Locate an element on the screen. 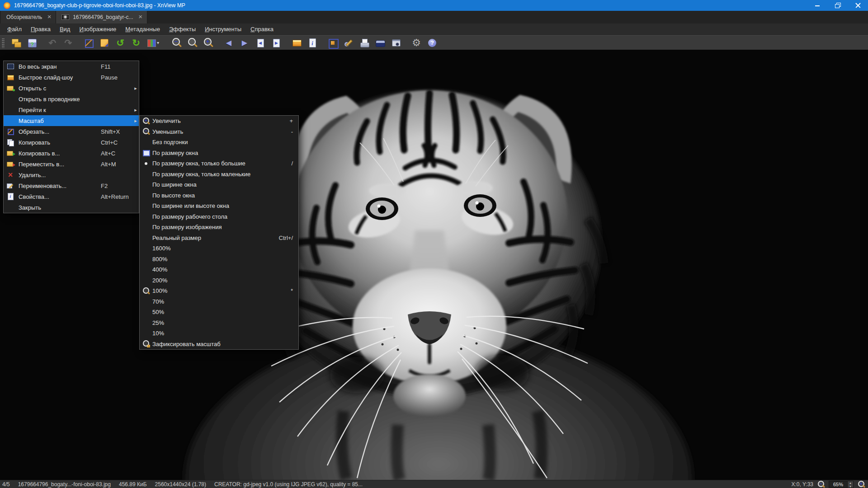 The height and width of the screenshot is (488, 868). toolbar-button-slideshow is located at coordinates (297, 43).